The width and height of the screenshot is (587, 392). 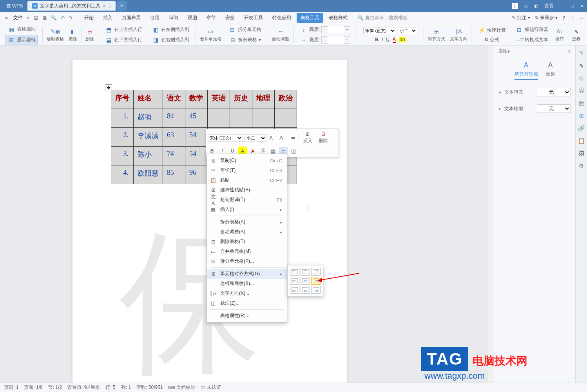 What do you see at coordinates (247, 180) in the screenshot?
I see `ctx-paste: 📋粘贴Ctrl+V` at bounding box center [247, 180].